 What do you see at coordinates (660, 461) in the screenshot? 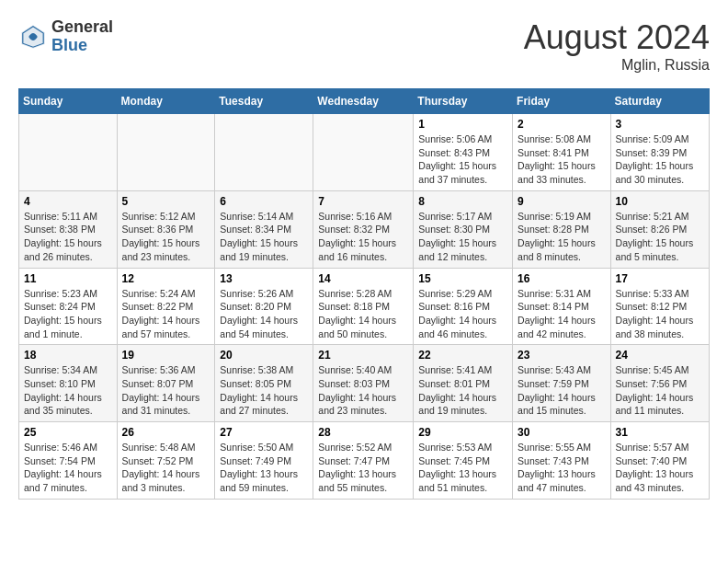
I see `calendar-cell: 31Sunrise: 5:57 AMSunset: 7:40 PMDayligh…` at bounding box center [660, 461].